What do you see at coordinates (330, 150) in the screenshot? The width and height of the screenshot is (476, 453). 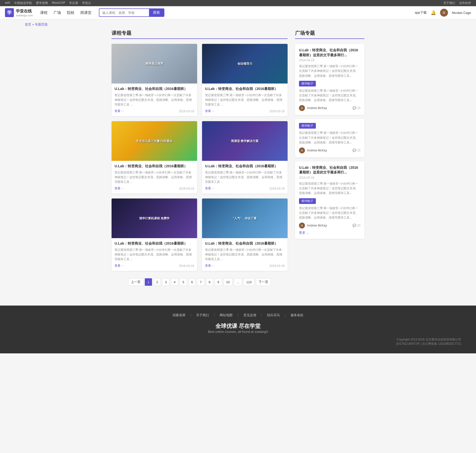 I see `sidebar-card-2-author-row: A Andrew McKay 💬 23` at bounding box center [330, 150].